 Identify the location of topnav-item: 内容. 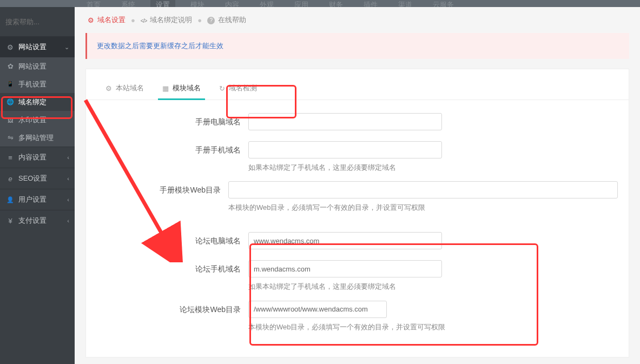
(232, 3).